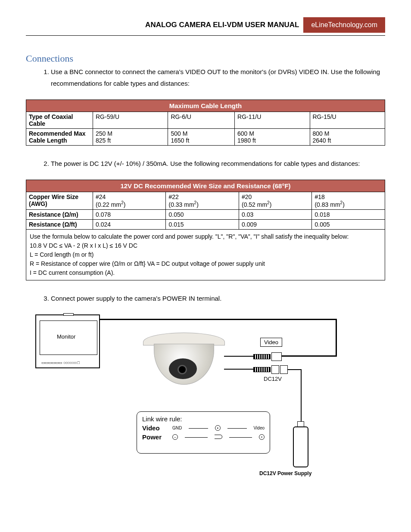 This screenshot has height=532, width=411. I want to click on table2-title: 12V DC Recommended Wire Size and Resista…, so click(206, 186).